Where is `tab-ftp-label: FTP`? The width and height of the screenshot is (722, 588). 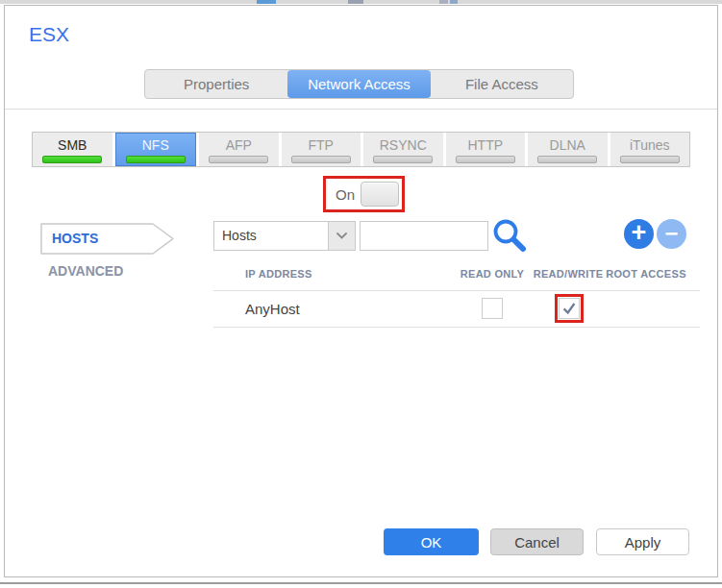
tab-ftp-label: FTP is located at coordinates (321, 145).